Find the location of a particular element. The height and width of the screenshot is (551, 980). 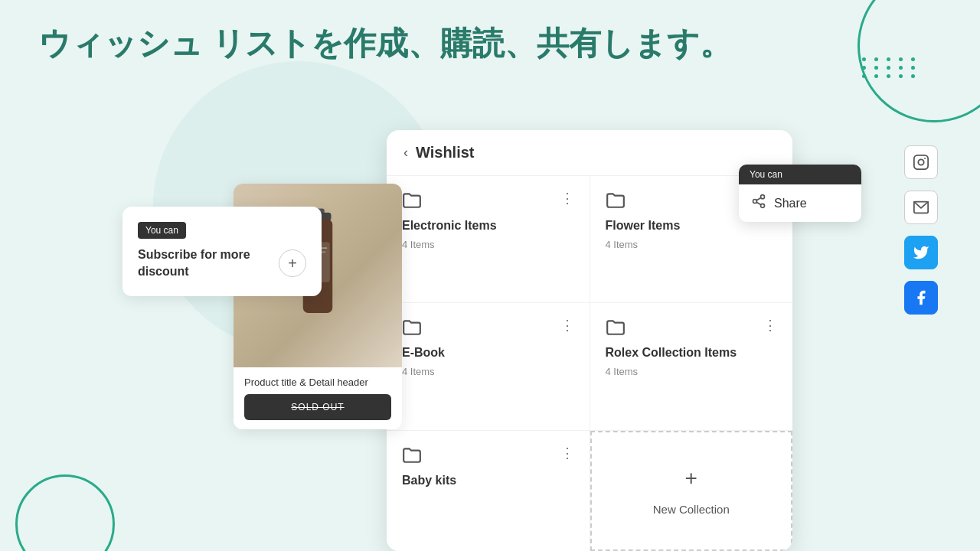

collection-name: Baby kits is located at coordinates (488, 481).